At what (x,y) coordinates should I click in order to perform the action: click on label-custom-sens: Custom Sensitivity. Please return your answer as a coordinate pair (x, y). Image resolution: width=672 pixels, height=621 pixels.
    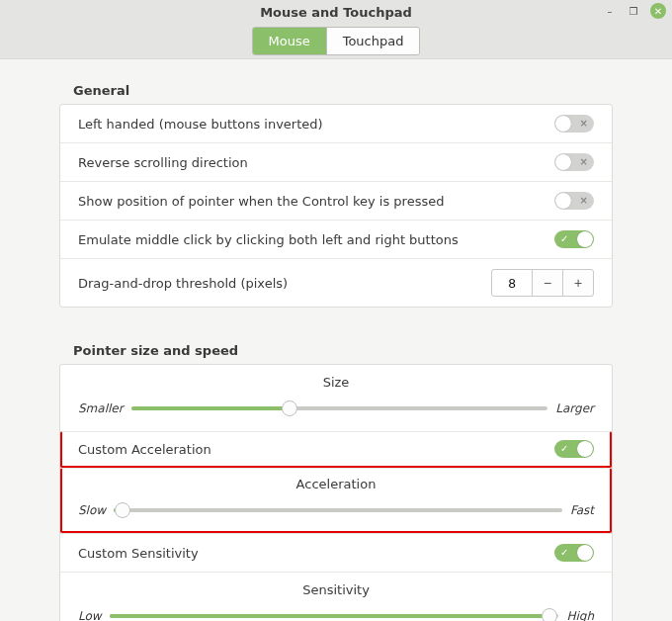
    Looking at the image, I should click on (138, 554).